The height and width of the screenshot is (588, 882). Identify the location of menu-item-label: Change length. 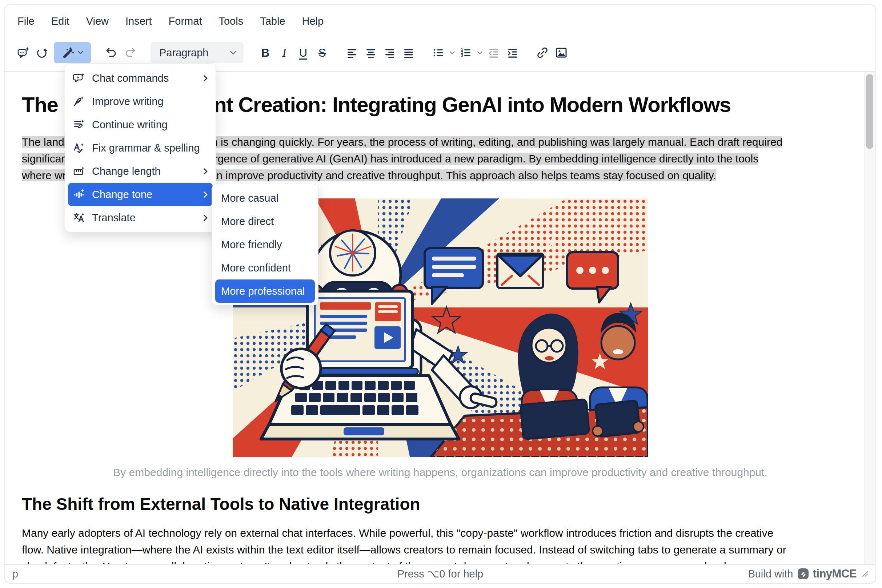
(126, 171).